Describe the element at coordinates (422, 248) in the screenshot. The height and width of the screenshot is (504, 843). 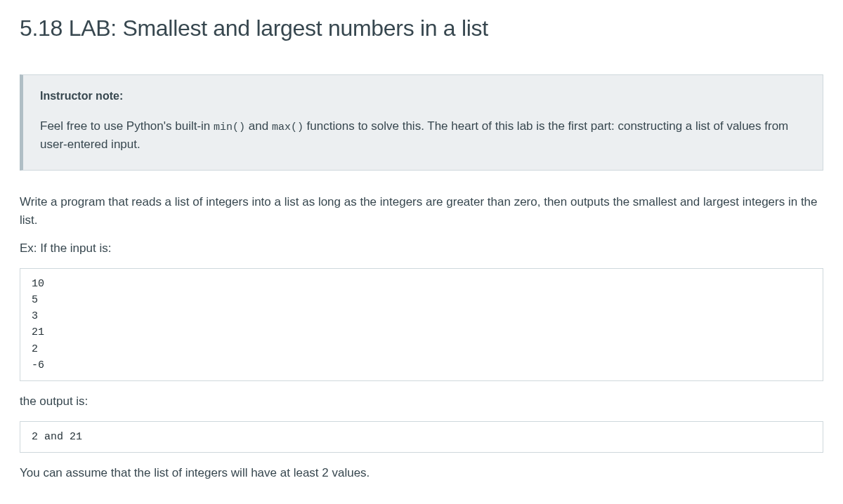
I see `example-intro: Ex: If the input is:` at that location.